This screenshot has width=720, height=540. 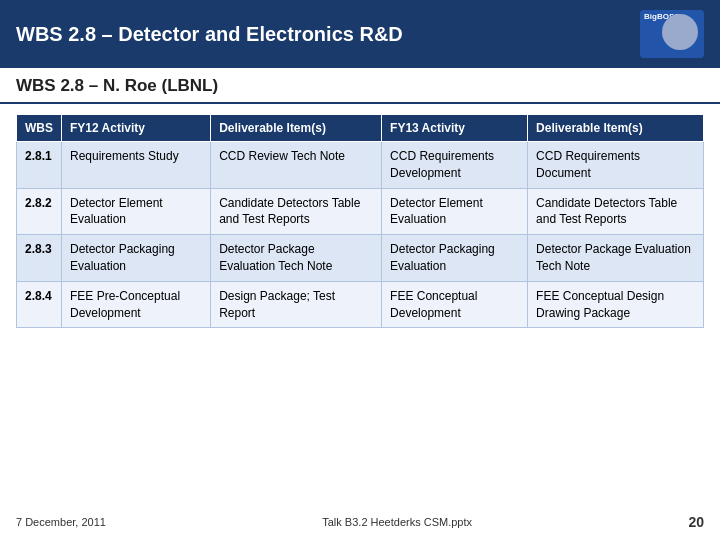 I want to click on logo-area: BigBOSS, so click(x=672, y=34).